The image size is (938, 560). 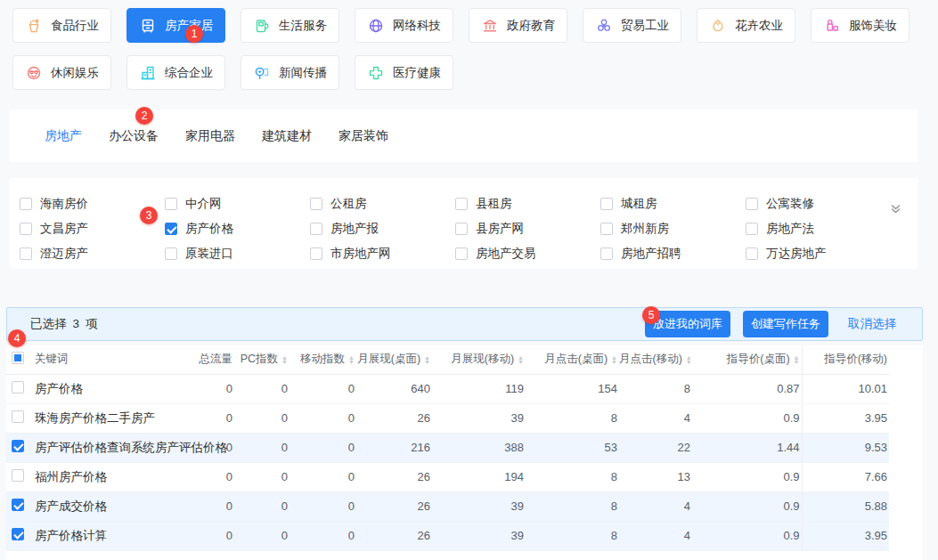 What do you see at coordinates (673, 204) in the screenshot?
I see `keyword-filter-item: 城租房` at bounding box center [673, 204].